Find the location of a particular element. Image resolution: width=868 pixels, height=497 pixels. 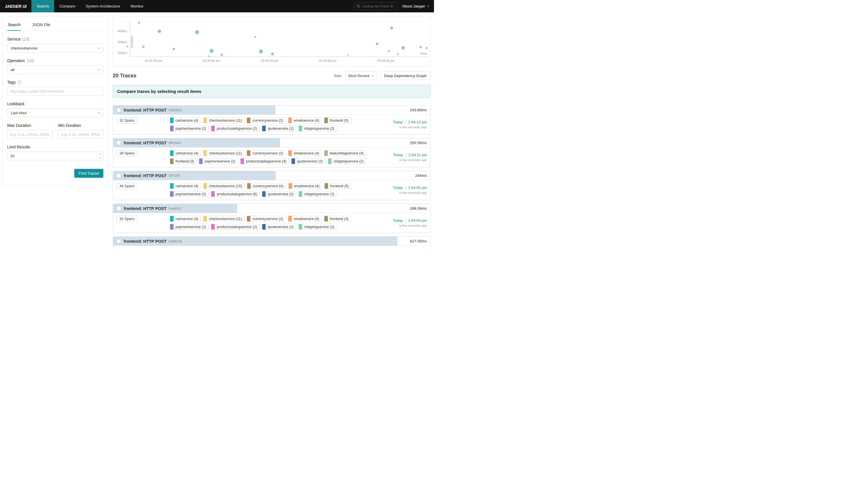

trace-date: Today is located at coordinates (398, 122).